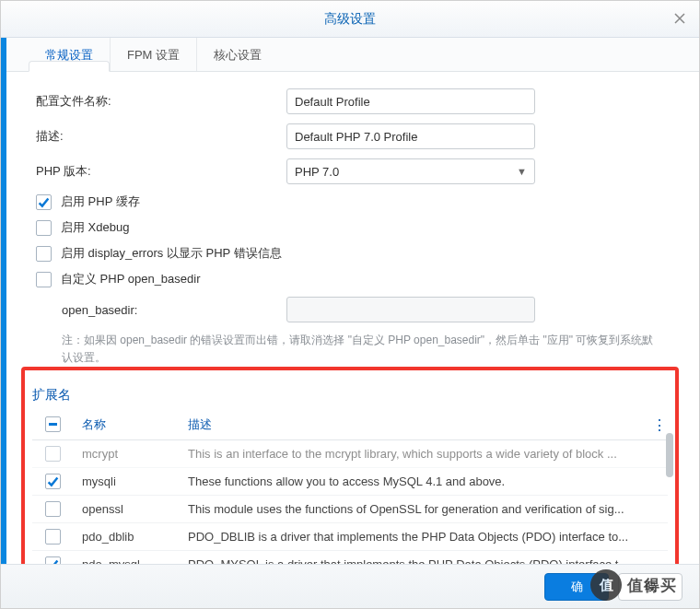 The height and width of the screenshot is (609, 700). Describe the element at coordinates (44, 280) in the screenshot. I see `checkbox-open-basedir` at that location.